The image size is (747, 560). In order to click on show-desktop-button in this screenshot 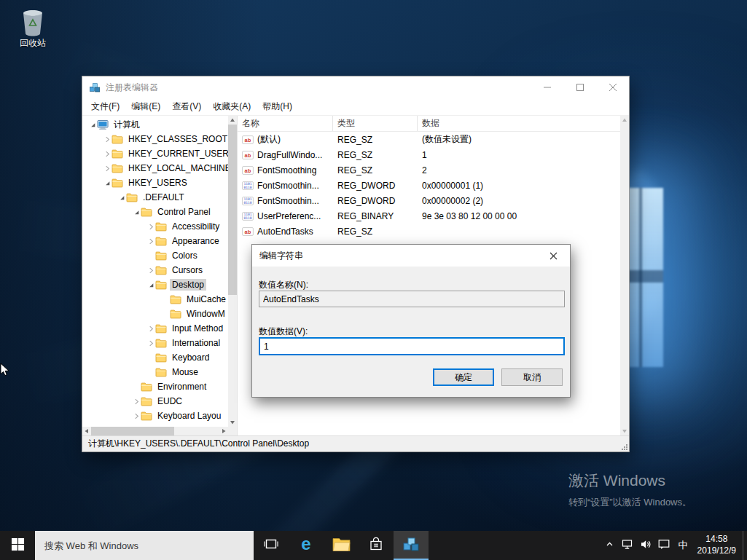, I will do `click(745, 545)`.